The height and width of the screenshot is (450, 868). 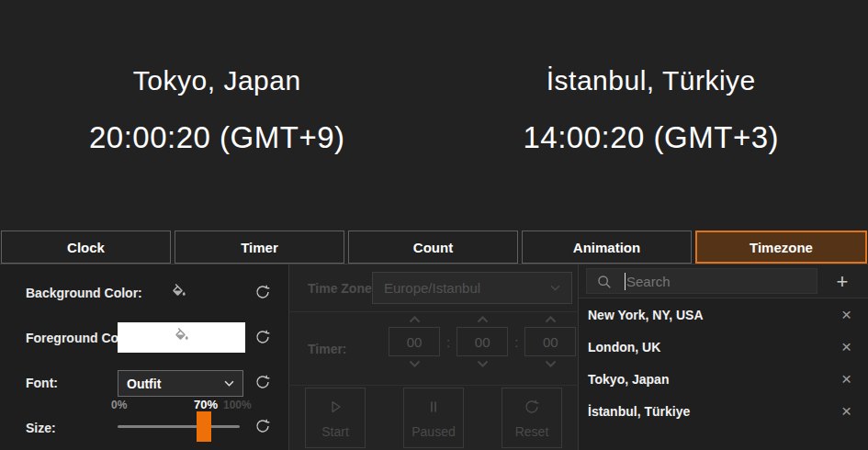 What do you see at coordinates (85, 293) in the screenshot?
I see `background-color-label: Background Color:` at bounding box center [85, 293].